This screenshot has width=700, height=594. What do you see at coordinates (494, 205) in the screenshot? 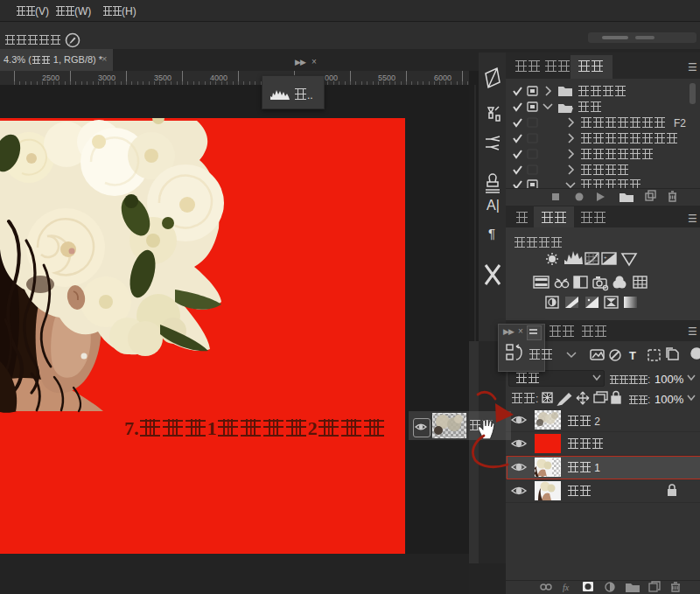
I see `svg-text: A|` at bounding box center [494, 205].